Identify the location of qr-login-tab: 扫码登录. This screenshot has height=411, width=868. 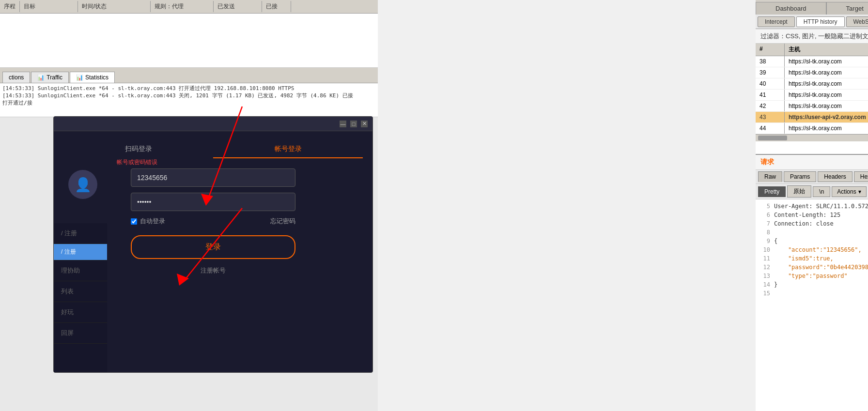
(139, 150).